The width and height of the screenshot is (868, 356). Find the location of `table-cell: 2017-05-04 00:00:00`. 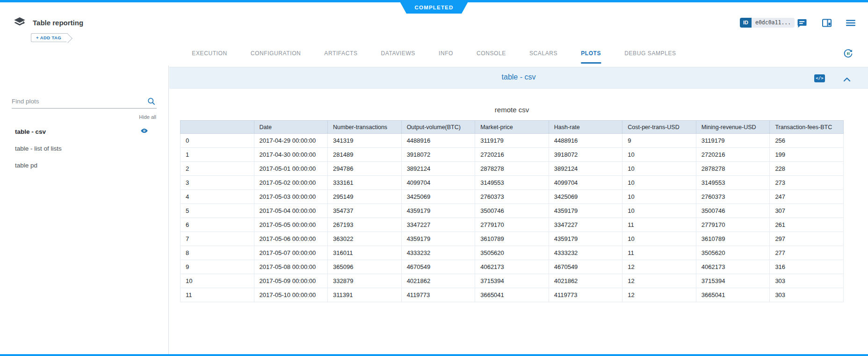

table-cell: 2017-05-04 00:00:00 is located at coordinates (291, 211).